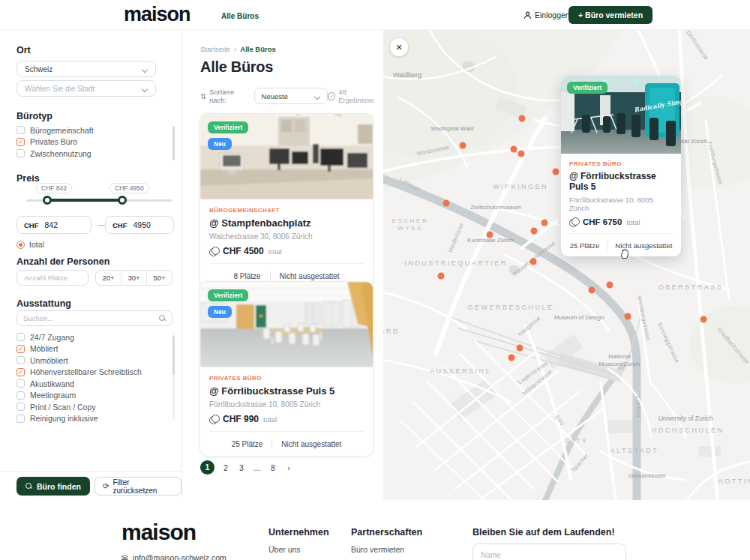 This screenshot has width=750, height=560. What do you see at coordinates (298, 532) in the screenshot?
I see `footer-col-unternehmen: Unternehmen` at bounding box center [298, 532].